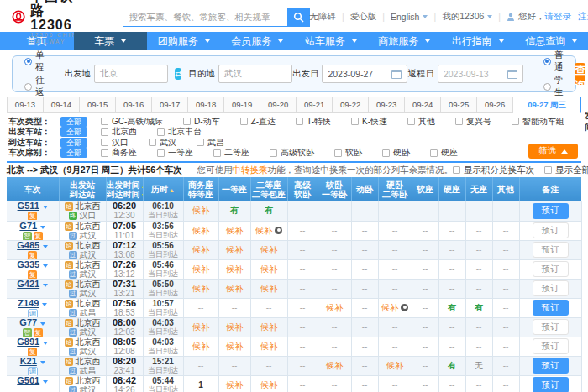 This screenshot has width=588, height=392. What do you see at coordinates (258, 122) in the screenshot?
I see `filter-option-Z-直达: Z-直达` at bounding box center [258, 122].